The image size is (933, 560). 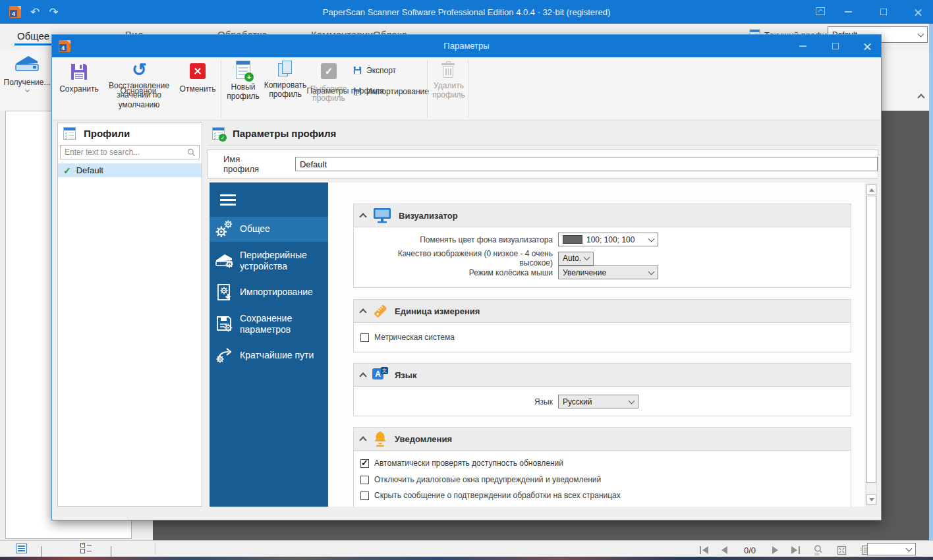 What do you see at coordinates (67, 171) in the screenshot?
I see `active-profile-check-icon: ✓` at bounding box center [67, 171].